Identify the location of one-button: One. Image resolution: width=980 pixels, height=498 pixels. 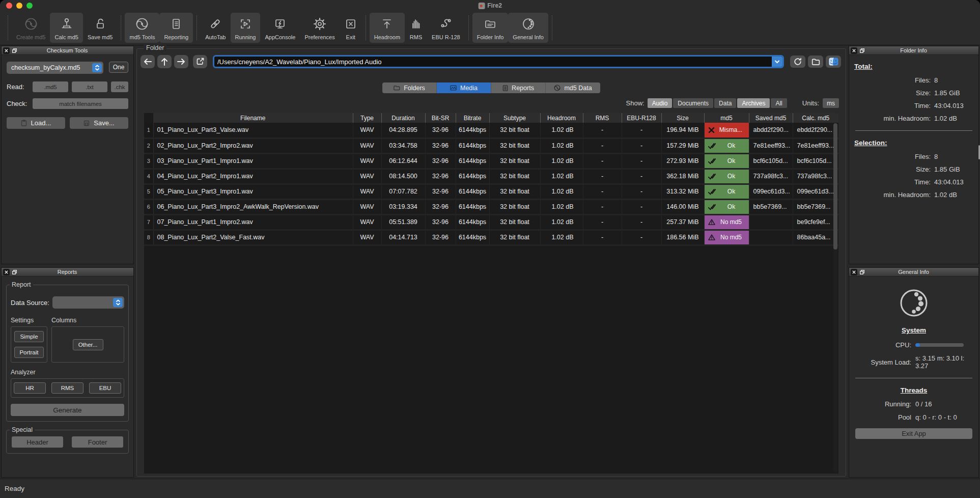
(119, 67).